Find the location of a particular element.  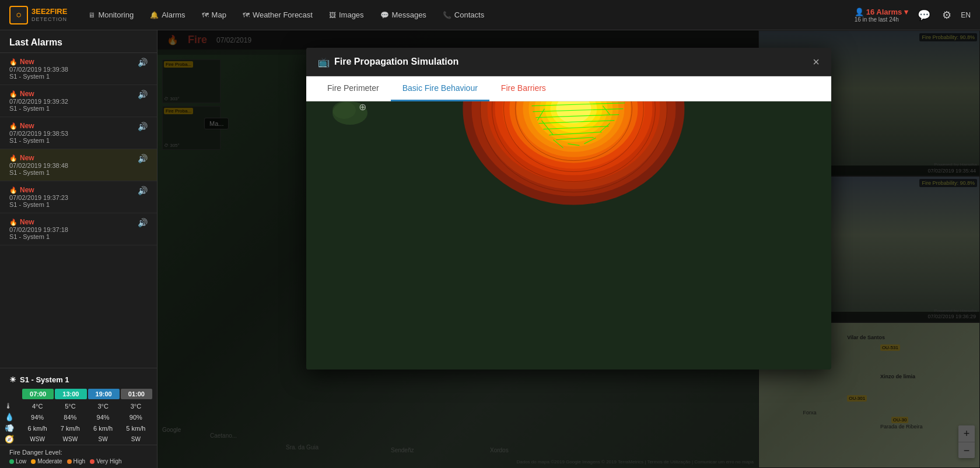

winddir-1: WSW is located at coordinates (70, 439).